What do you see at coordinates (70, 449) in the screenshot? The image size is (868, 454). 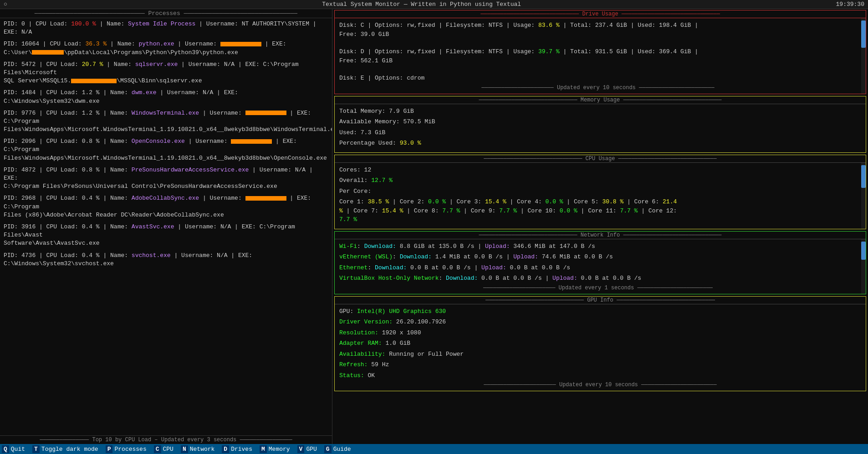 I see `nav-label-toggle: Toggle dark mode` at bounding box center [70, 449].